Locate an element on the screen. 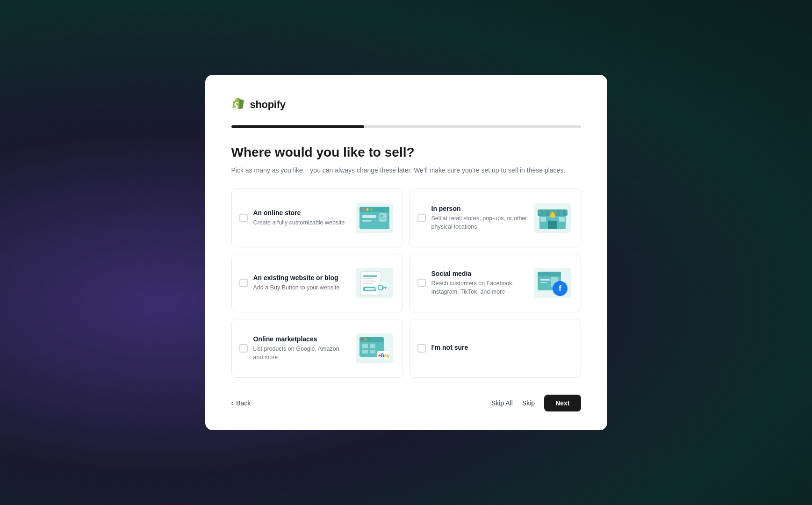 The height and width of the screenshot is (505, 812). option-title-online-marketplaces: Online marketplaces is located at coordinates (302, 339).